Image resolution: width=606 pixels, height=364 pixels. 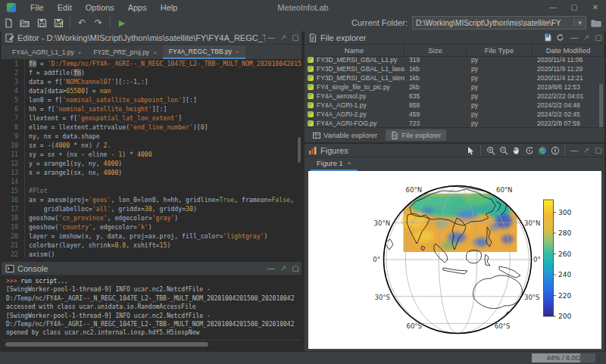 What do you see at coordinates (568, 50) in the screenshot?
I see `column-header-modified: Date Modified` at bounding box center [568, 50].